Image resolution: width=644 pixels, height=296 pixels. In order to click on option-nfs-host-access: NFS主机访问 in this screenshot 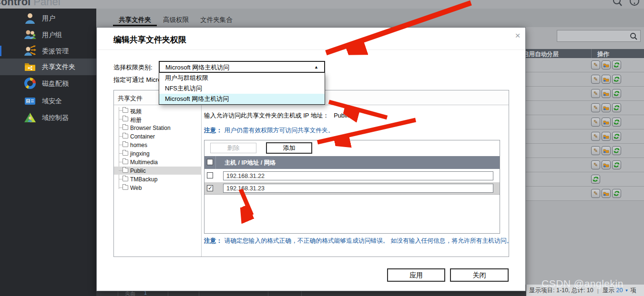, I will do `click(242, 89)`.